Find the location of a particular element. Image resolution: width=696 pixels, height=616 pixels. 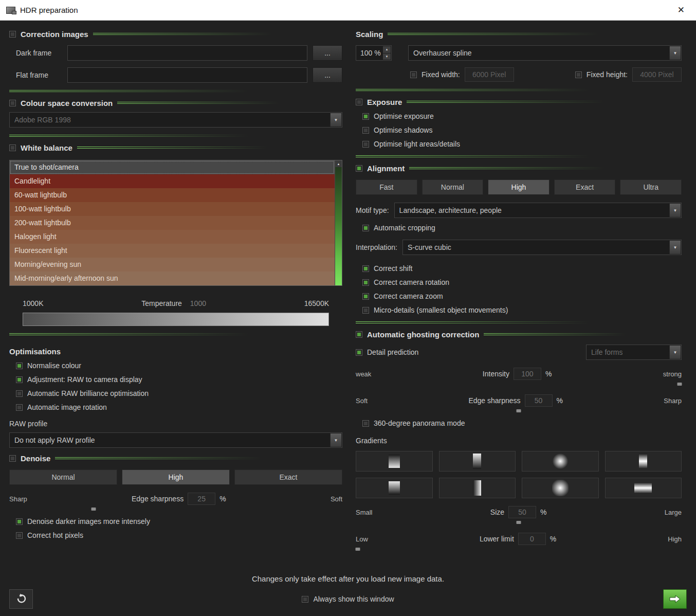

wb-item-candlelight: Candlelight is located at coordinates (172, 181).